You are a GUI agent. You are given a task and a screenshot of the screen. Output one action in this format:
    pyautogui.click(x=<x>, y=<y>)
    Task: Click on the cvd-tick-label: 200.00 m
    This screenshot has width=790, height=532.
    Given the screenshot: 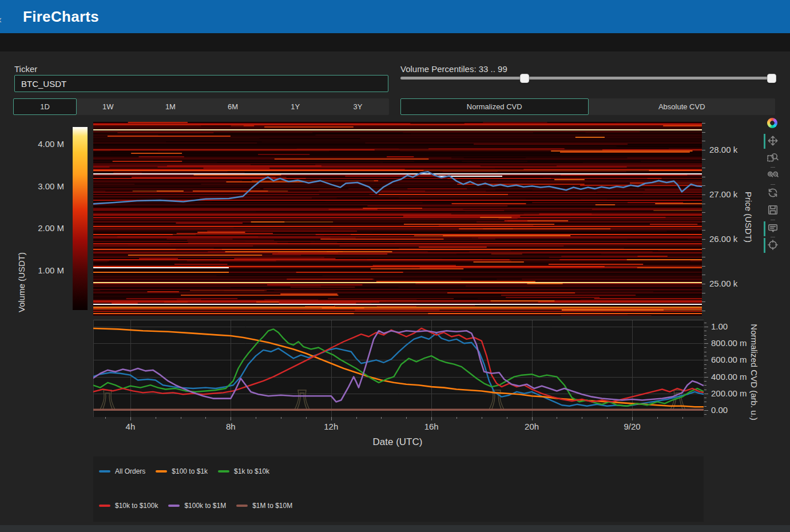 What is the action you would take?
    pyautogui.click(x=729, y=394)
    